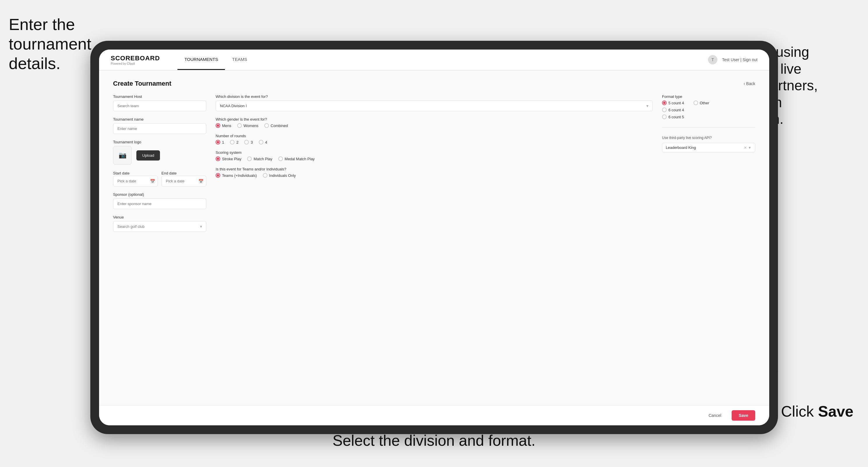 The image size is (868, 467). I want to click on division-select: NCAA Division I NCAA Division II NCAA Di…, so click(434, 106).